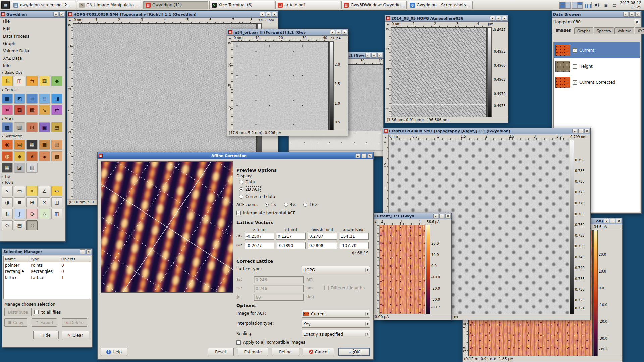  I want to click on toolbox-icon: ⇆, so click(32, 81).